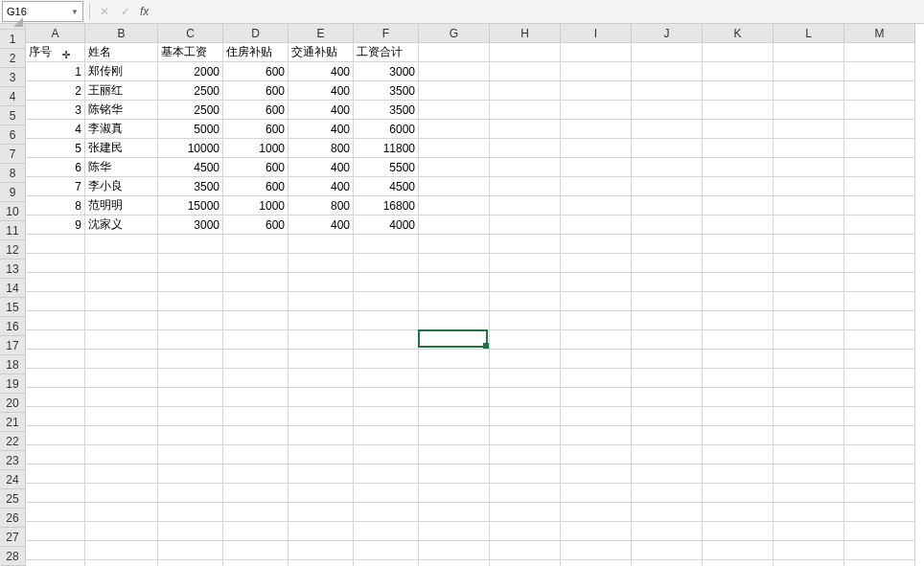 Image resolution: width=924 pixels, height=566 pixels. I want to click on column-header-I: I, so click(596, 34).